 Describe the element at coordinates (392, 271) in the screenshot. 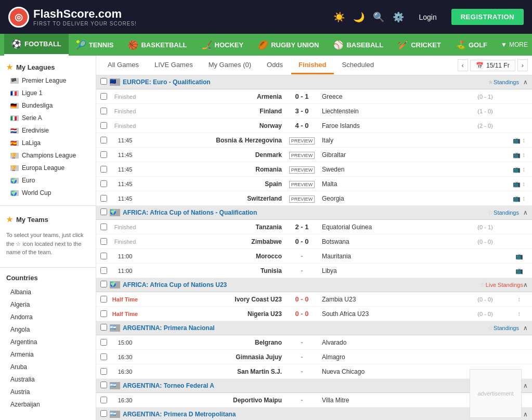

I see `match-away: Libya` at that location.